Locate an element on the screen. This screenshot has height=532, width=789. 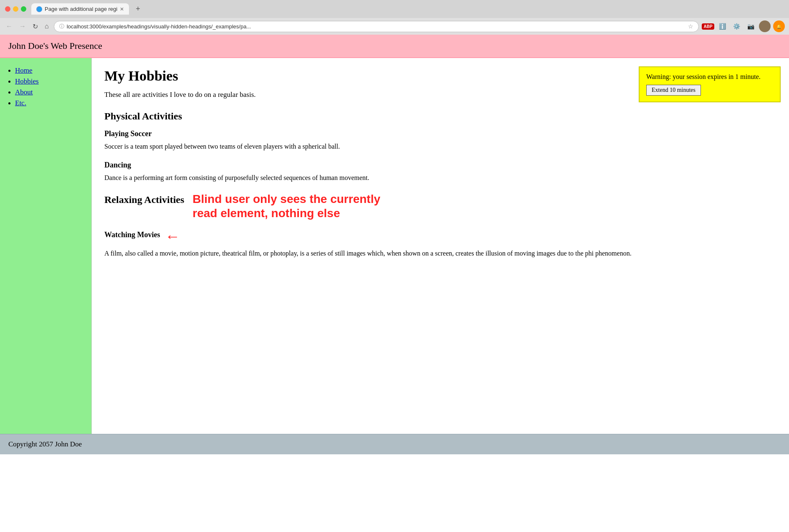
activity-dancing: Dancing Dance is a performing art form c… is located at coordinates (440, 172).